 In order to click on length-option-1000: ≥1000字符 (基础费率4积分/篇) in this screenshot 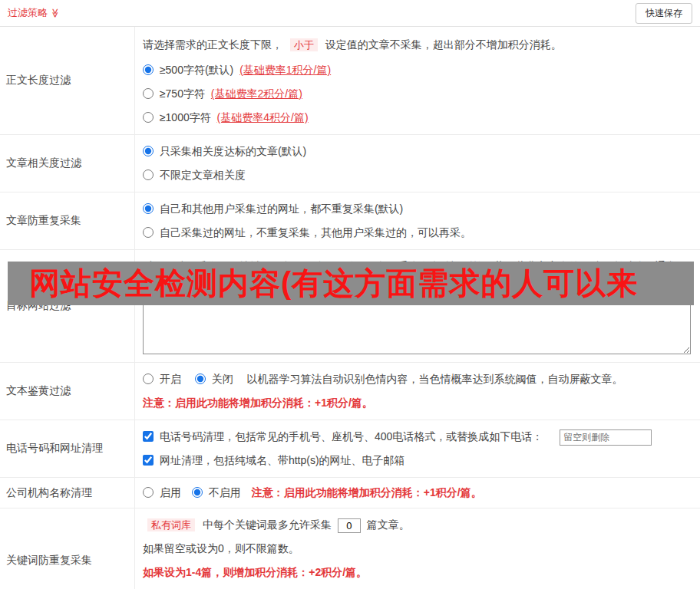, I will do `click(417, 118)`.